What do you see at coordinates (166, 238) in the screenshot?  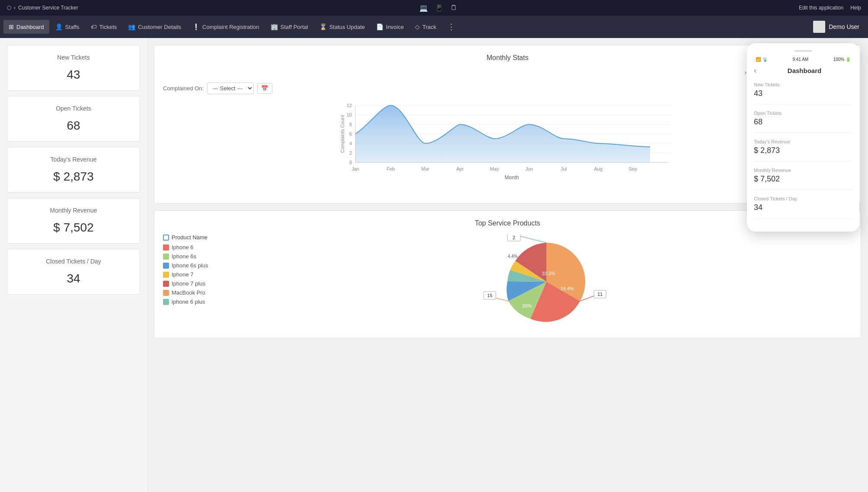 I see `legend-header-checkbox` at bounding box center [166, 238].